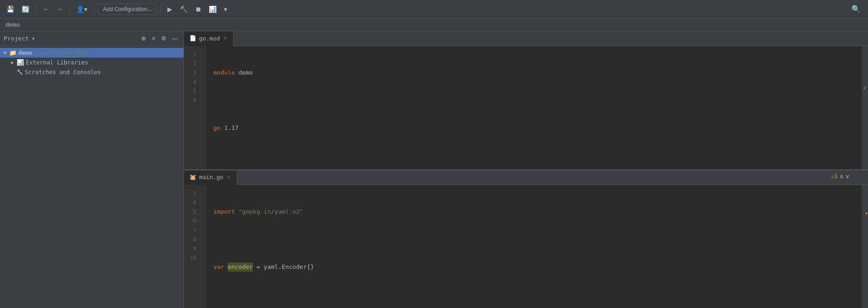 This screenshot has height=308, width=868. I want to click on ext-lib-icon: 📊, so click(20, 63).